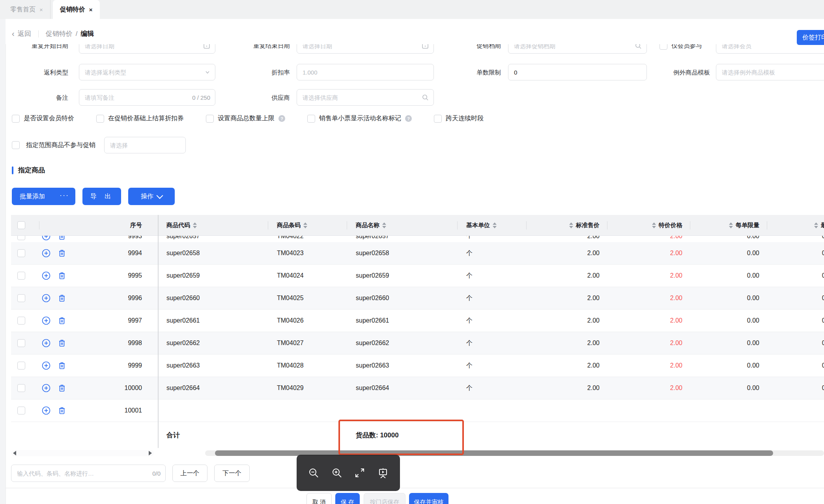 This screenshot has height=504, width=824. I want to click on section-title: 指定商品, so click(32, 170).